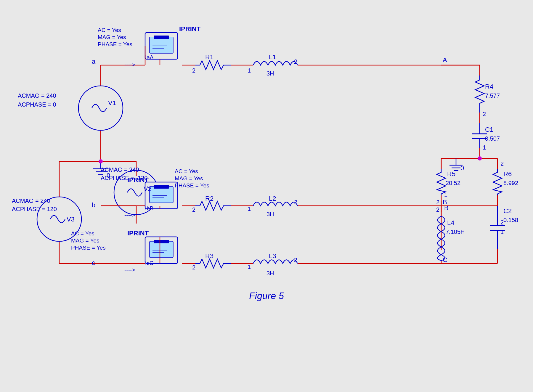 The width and height of the screenshot is (533, 392). What do you see at coordinates (37, 105) in the screenshot?
I see `v1-acphase: ACPHASE = 0` at bounding box center [37, 105].